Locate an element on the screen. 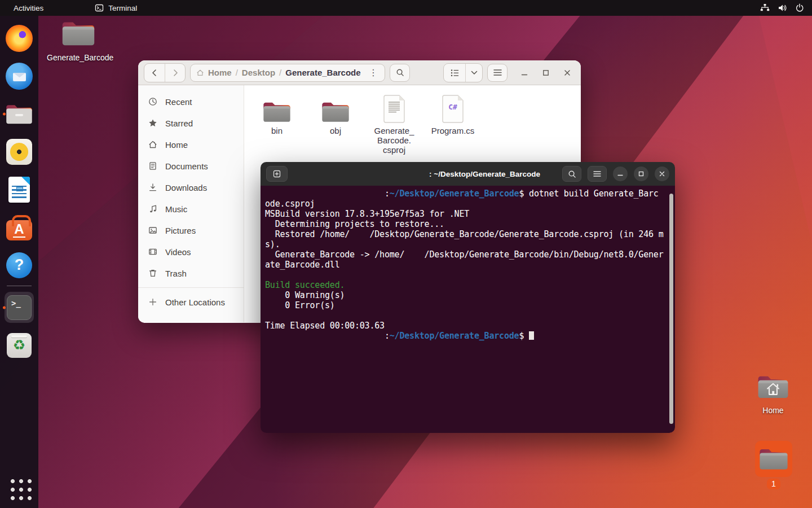  sidebar-label: Recent is located at coordinates (179, 102).